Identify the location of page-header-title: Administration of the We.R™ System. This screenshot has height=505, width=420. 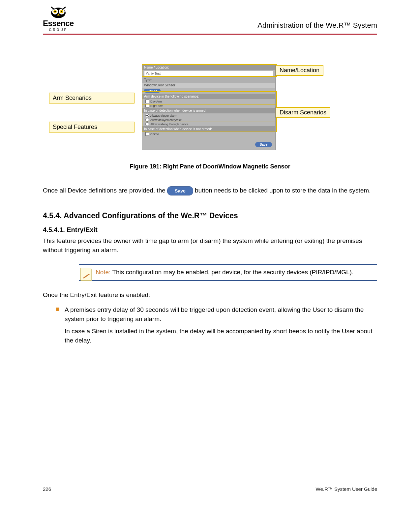
(317, 26).